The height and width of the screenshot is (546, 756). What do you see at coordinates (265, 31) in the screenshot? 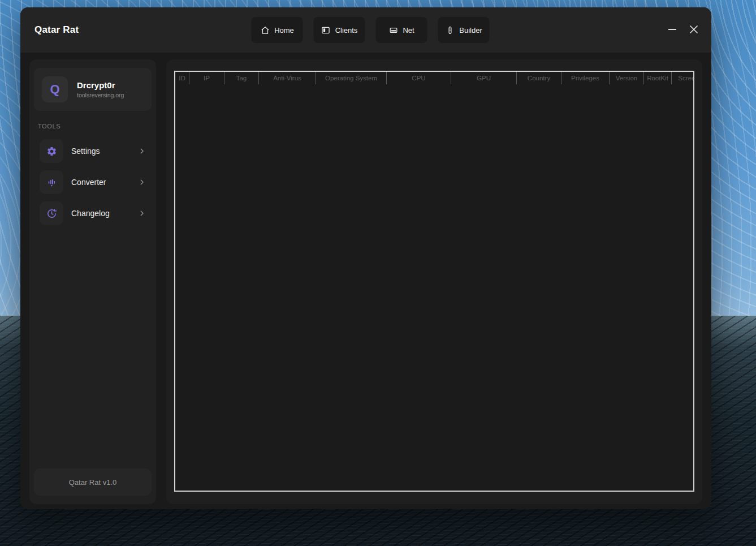
I see `home-icon` at bounding box center [265, 31].